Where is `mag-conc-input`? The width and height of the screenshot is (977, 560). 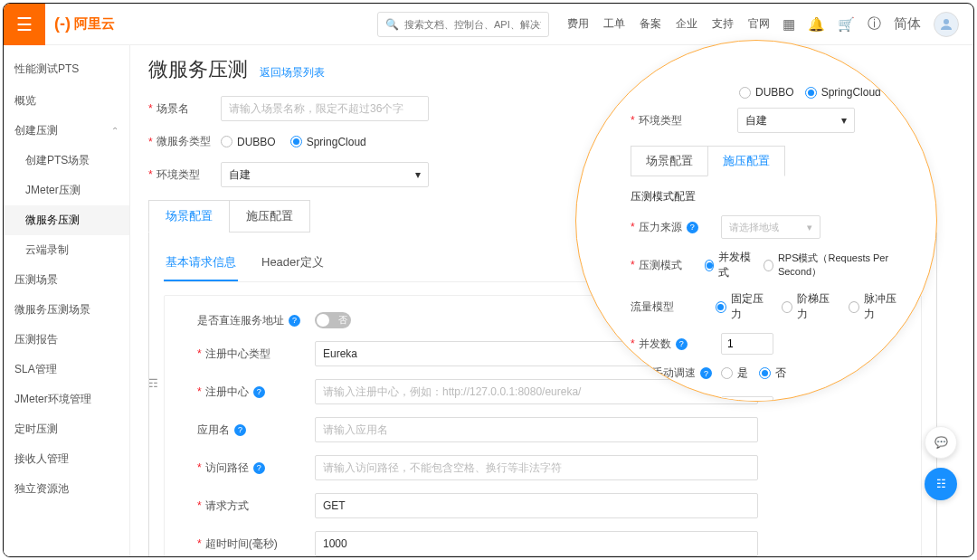
mag-conc-input is located at coordinates (747, 344).